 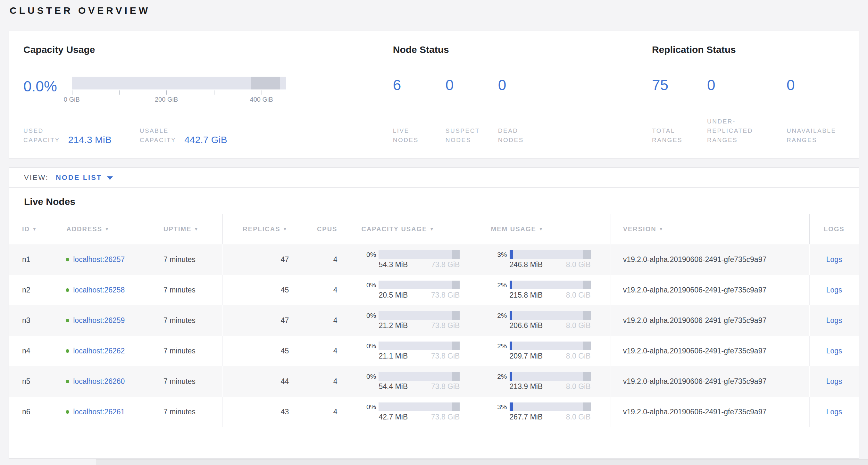 What do you see at coordinates (178, 229) in the screenshot?
I see `column-header-label: UPTIME` at bounding box center [178, 229].